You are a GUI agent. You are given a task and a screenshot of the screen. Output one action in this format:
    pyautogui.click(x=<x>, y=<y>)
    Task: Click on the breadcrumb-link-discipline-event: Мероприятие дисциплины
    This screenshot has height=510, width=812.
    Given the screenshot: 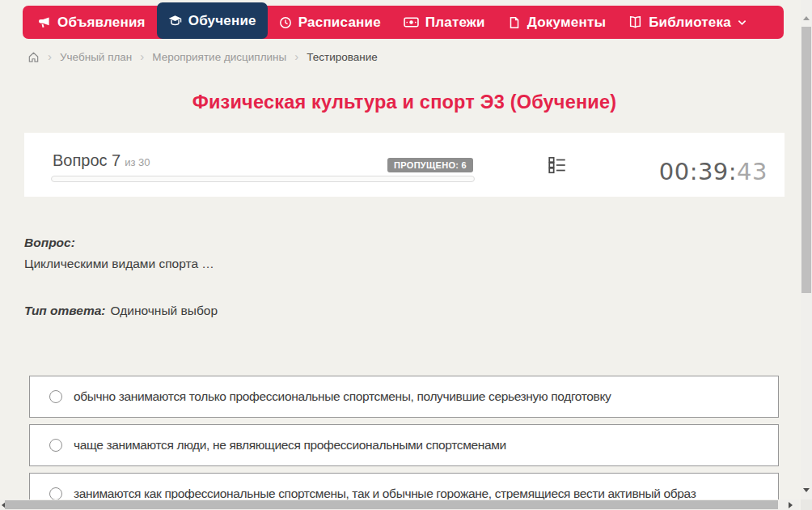 What is the action you would take?
    pyautogui.click(x=219, y=57)
    